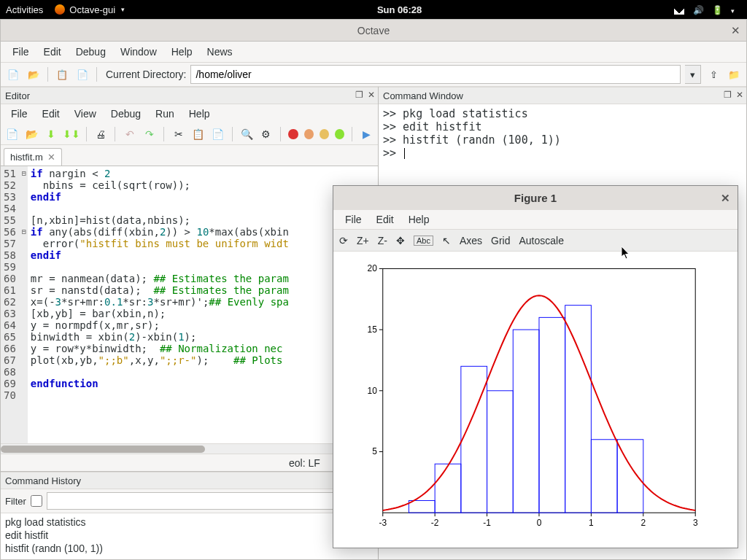  What do you see at coordinates (736, 9) in the screenshot?
I see `system-menu-icon` at bounding box center [736, 9].